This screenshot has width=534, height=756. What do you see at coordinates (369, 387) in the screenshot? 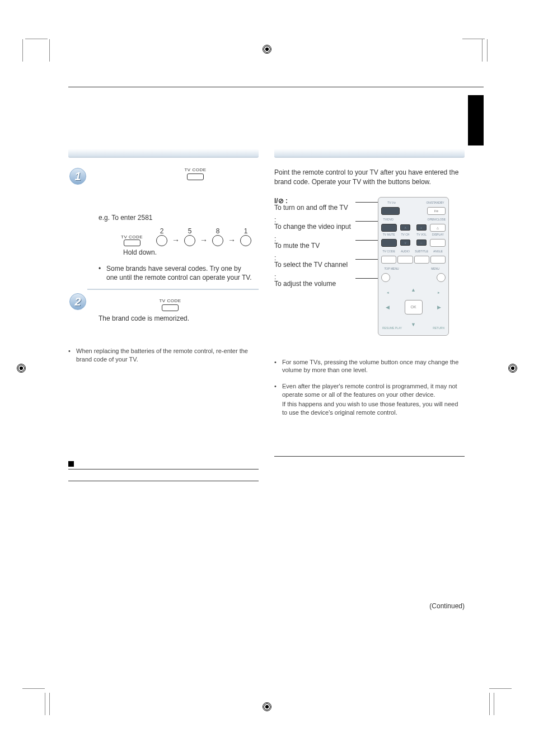
I see `right-notes: • For some TVs, pressing the volume butt…` at bounding box center [369, 387].